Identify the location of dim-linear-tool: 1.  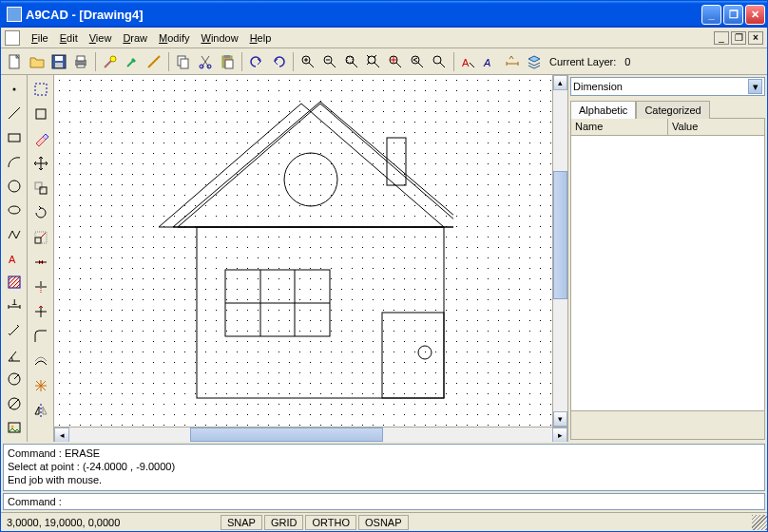
(14, 306).